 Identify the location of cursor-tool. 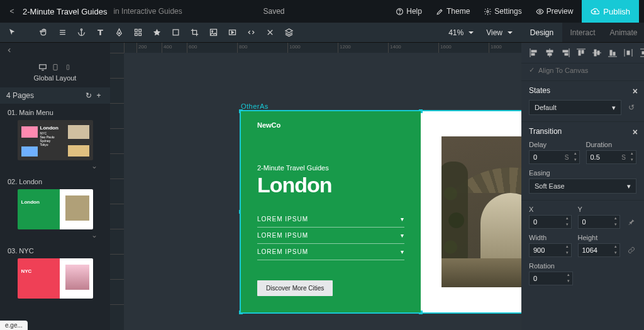
(12, 33).